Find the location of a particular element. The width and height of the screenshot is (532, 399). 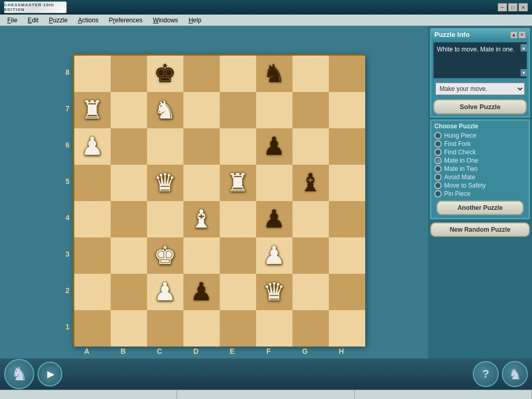

radio-mate-in-one is located at coordinates (438, 161).